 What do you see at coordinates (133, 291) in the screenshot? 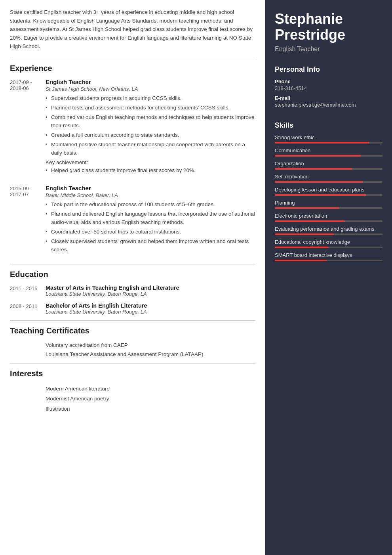
I see `education-item: 2011 - 2015Master of Arts in Teaching En…` at bounding box center [133, 291].